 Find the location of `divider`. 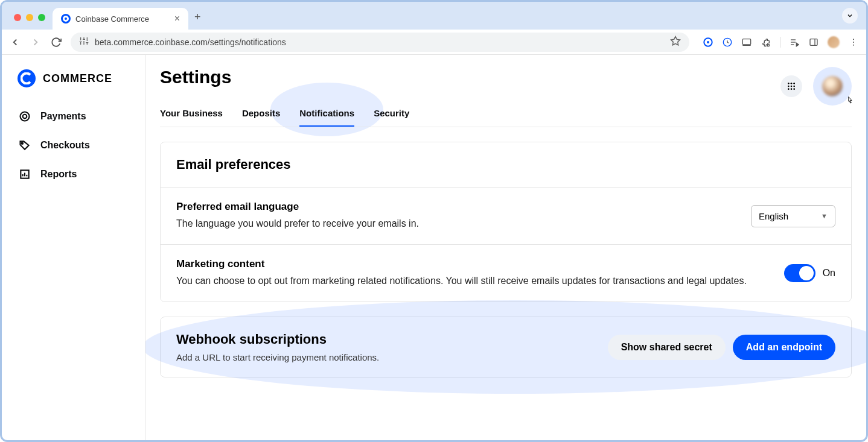

divider is located at coordinates (780, 42).